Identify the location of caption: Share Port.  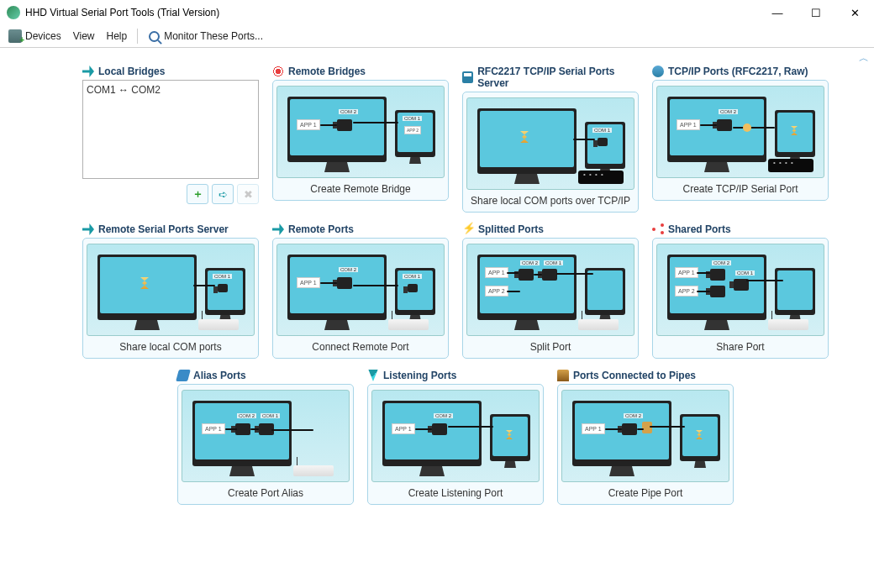
(740, 347).